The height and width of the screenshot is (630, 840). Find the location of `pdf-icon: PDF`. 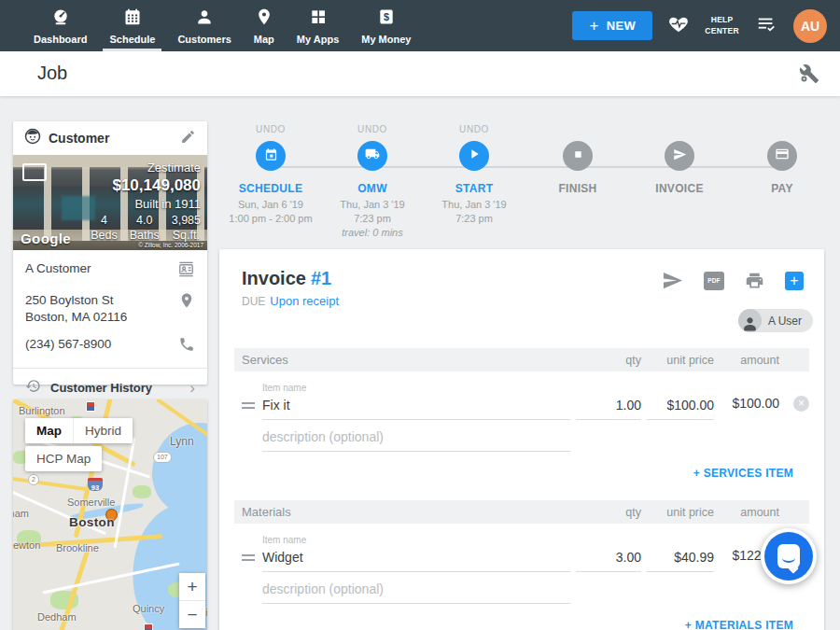

pdf-icon: PDF is located at coordinates (714, 281).